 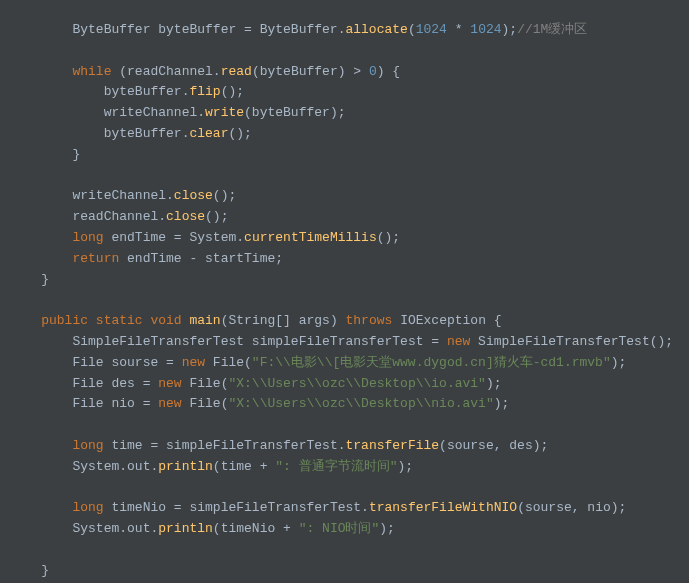 I want to click on code-line: SimpleFileTransferTest simpleFileTransfe…, so click(x=372, y=342).